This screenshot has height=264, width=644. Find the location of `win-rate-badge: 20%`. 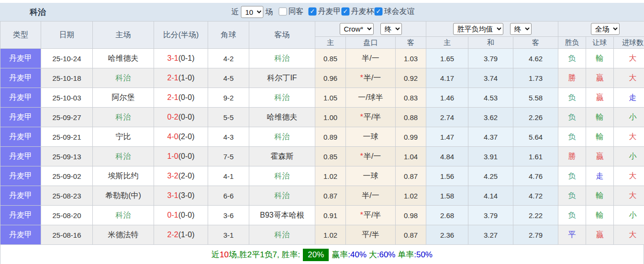

win-rate-badge: 20% is located at coordinates (316, 255).